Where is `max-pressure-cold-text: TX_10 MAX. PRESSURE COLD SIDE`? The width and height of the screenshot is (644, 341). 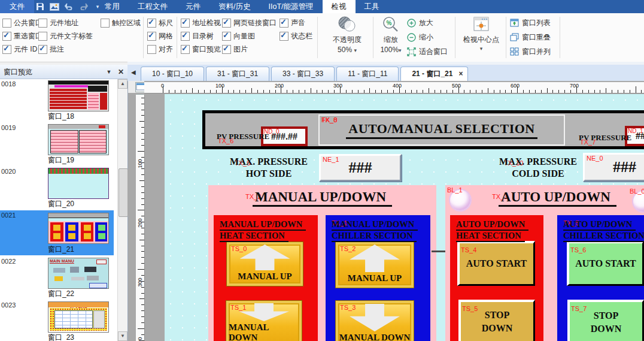
max-pressure-cold-text: TX_10 MAX. PRESSURE COLD SIDE is located at coordinates (538, 168).